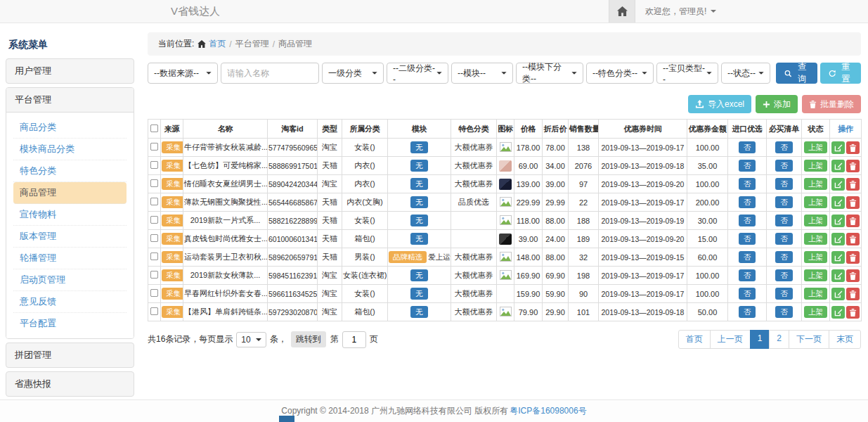 The height and width of the screenshot is (422, 868). Describe the element at coordinates (70, 193) in the screenshot. I see `sidebar-item-goods-management: 商品管理` at that location.